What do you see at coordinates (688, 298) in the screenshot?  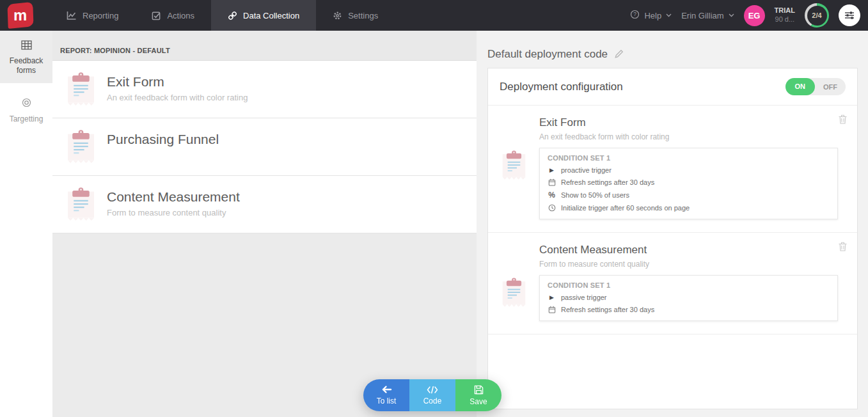 I see `condition-set-box: CONDITION SET 1 ▶ passive trigger Refres…` at bounding box center [688, 298].